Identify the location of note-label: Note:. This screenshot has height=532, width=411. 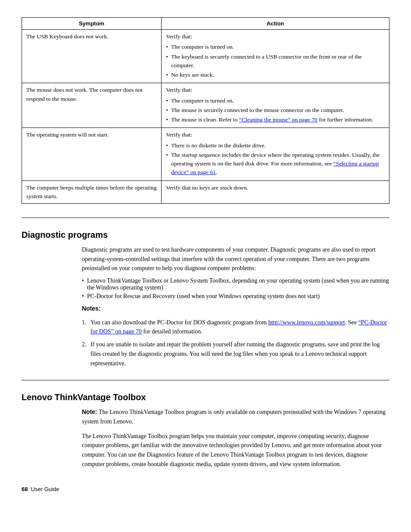
(90, 412).